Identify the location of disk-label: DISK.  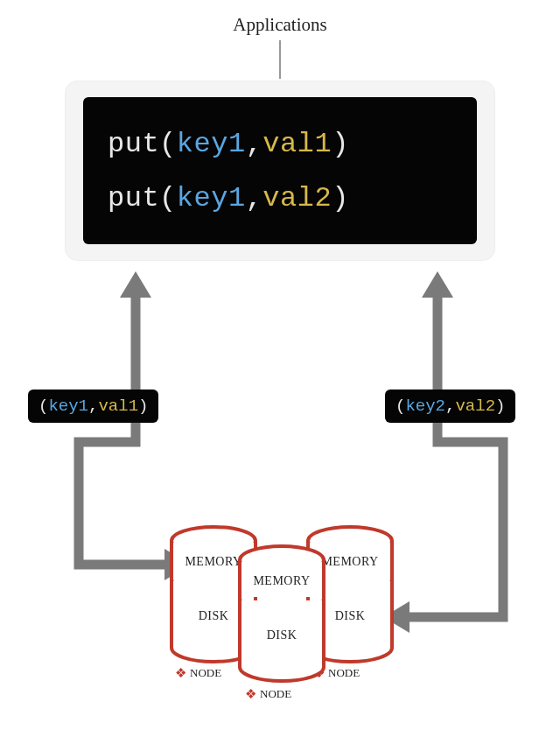
(282, 635).